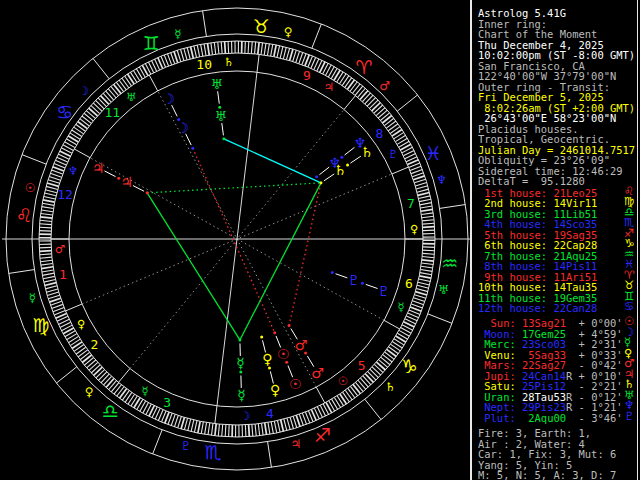 This screenshot has width=640, height=480. I want to click on house-ruler-glyph: ♃, so click(329, 87).